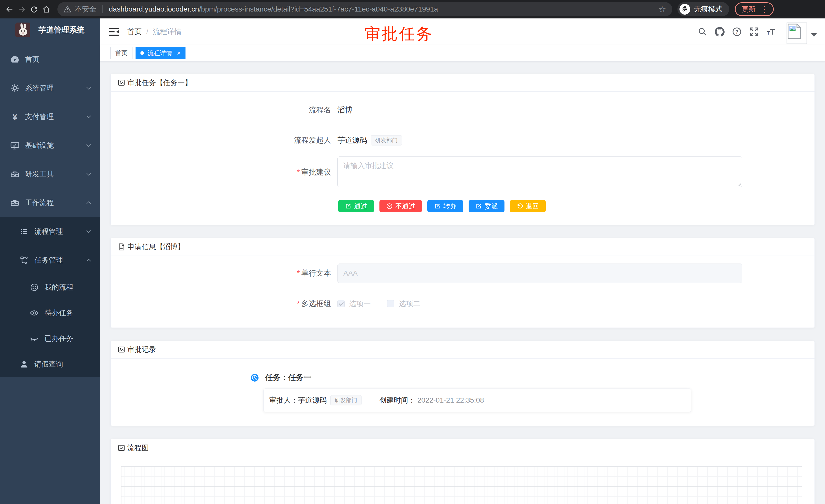 Image resolution: width=825 pixels, height=504 pixels. I want to click on sidebar-item-leave-query: 请假查询, so click(50, 364).